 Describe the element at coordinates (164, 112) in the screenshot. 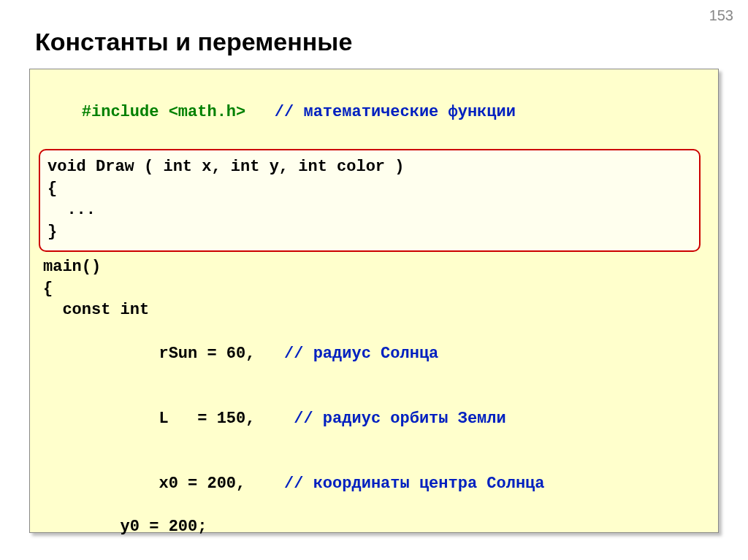

I see `include-directive: #include <math.h>` at that location.